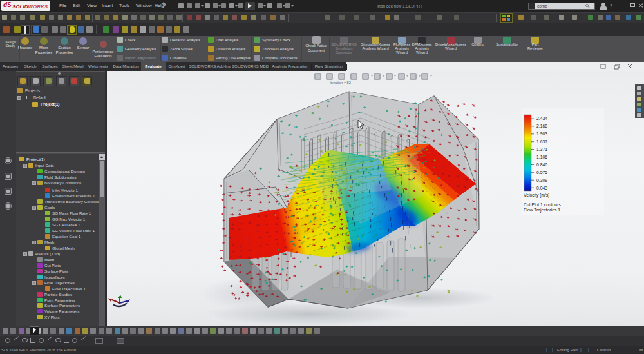 Image resolution: width=644 pixels, height=354 pixels. Describe the element at coordinates (542, 150) in the screenshot. I see `svg-text: 1.371` at that location.